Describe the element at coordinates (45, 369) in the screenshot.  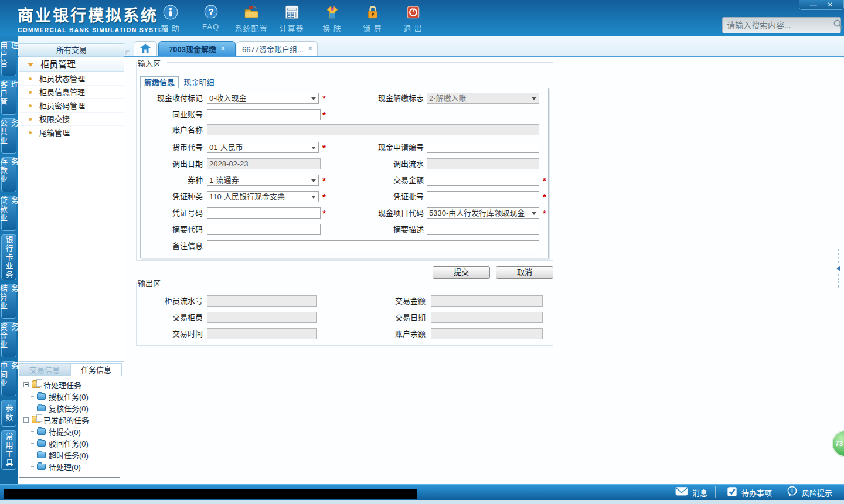
I see `tab-transaction-info: 交易信息` at that location.